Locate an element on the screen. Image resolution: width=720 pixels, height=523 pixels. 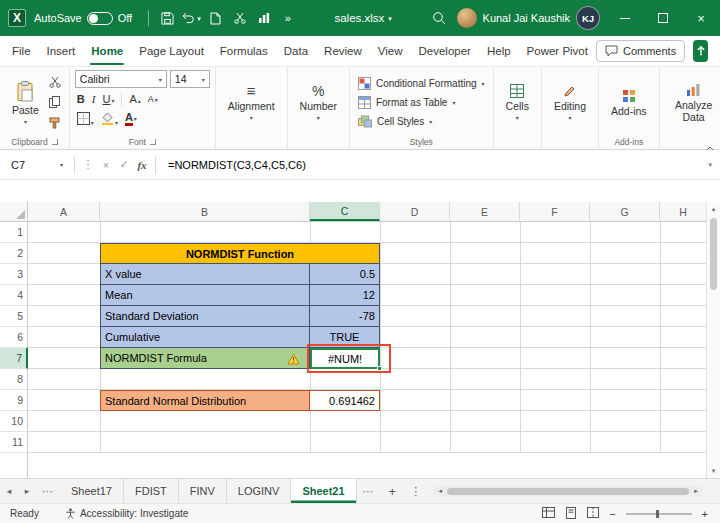
column-header-f: F is located at coordinates (555, 212).